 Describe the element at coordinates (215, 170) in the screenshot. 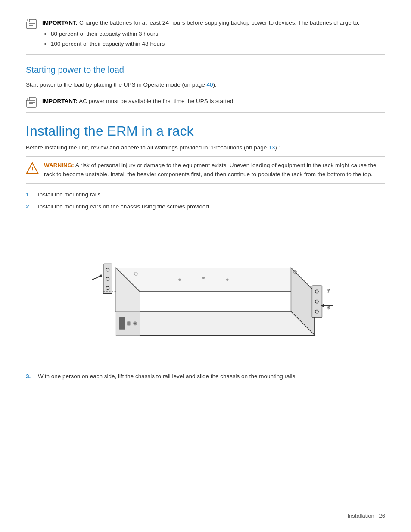

I see `warning-text-content: WARNING: A risk of personal injury or da…` at that location.